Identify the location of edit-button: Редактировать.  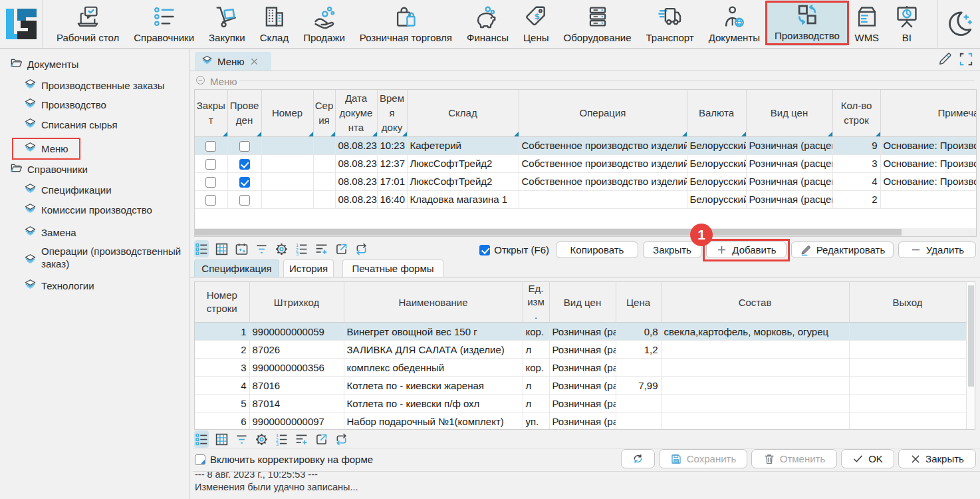
(842, 250).